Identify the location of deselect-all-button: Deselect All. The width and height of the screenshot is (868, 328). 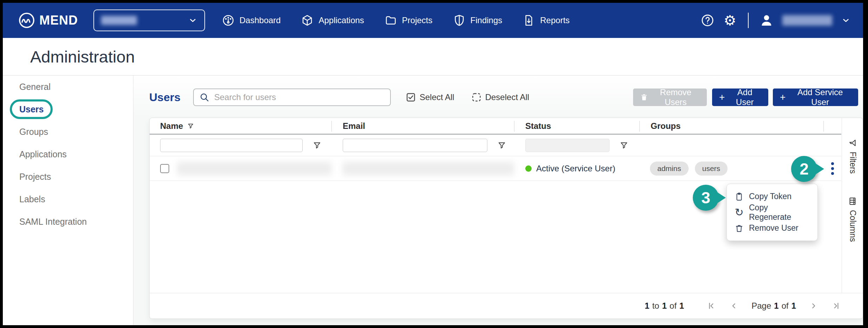
(500, 97).